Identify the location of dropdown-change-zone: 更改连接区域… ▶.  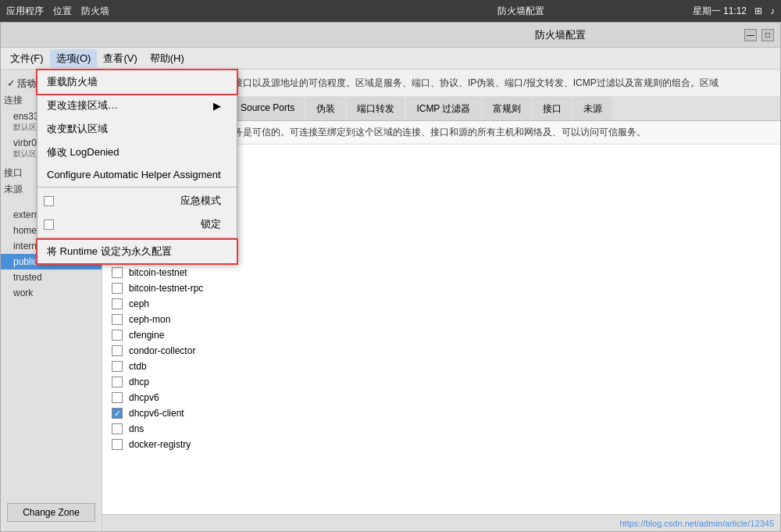
(137, 105).